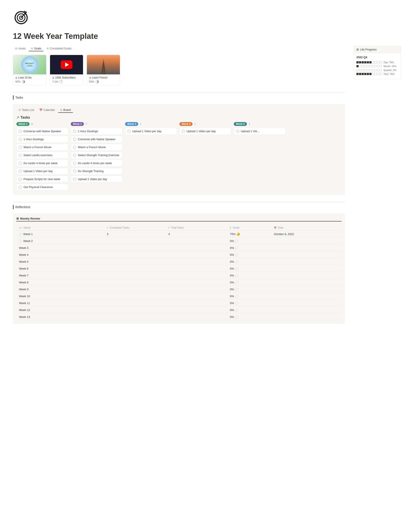 The height and width of the screenshot is (532, 414). What do you see at coordinates (91, 171) in the screenshot?
I see `task-label: Do Strength Training` at bounding box center [91, 171].